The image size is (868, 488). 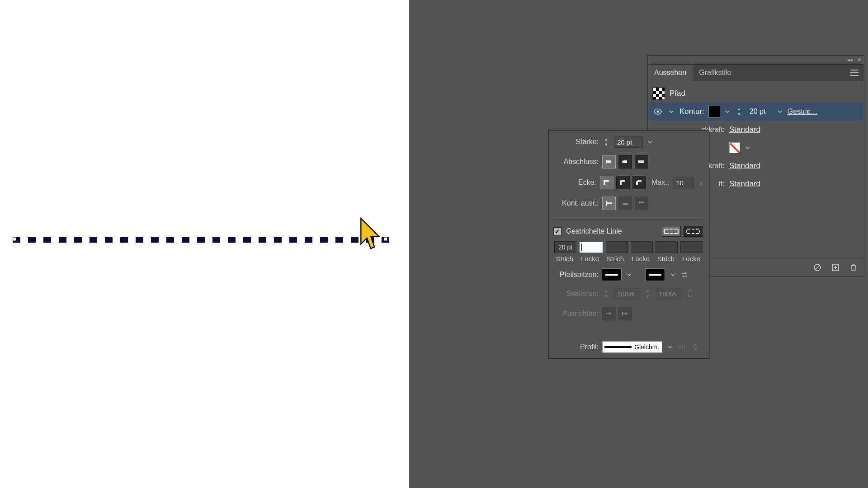 What do you see at coordinates (673, 275) in the screenshot?
I see `arrowhead-end-dropdown-icon` at bounding box center [673, 275].